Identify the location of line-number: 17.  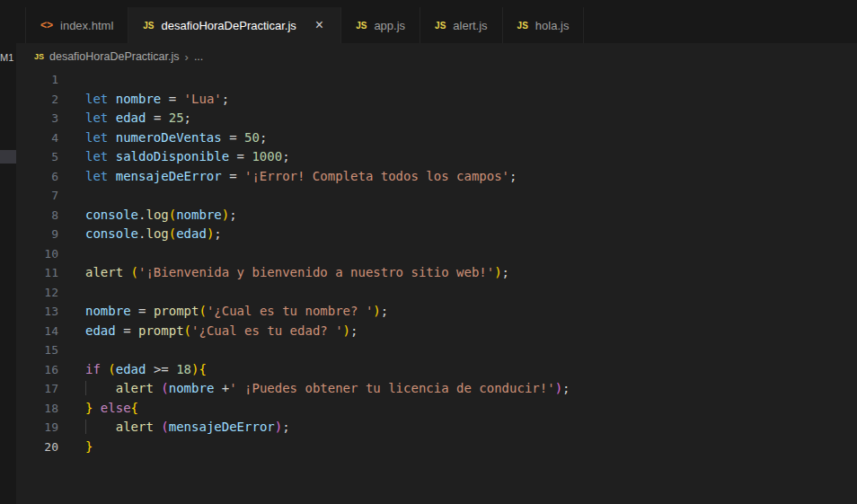
(38, 389).